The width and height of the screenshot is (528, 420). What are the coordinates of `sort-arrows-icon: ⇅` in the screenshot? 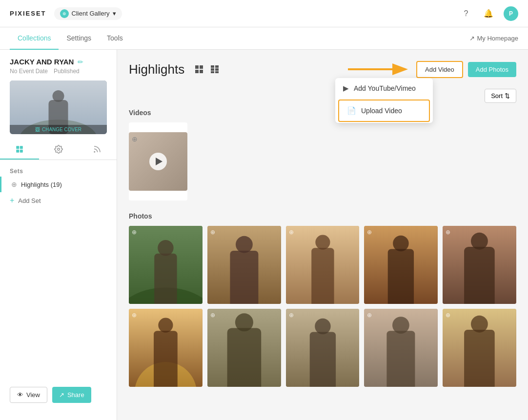 It's located at (508, 96).